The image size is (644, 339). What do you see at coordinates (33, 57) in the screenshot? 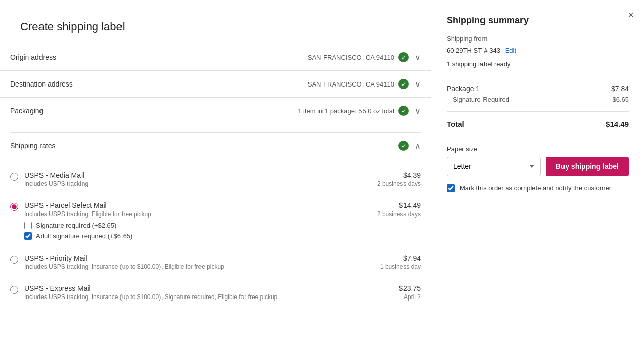
I see `origin-address-label: Origin address` at bounding box center [33, 57].